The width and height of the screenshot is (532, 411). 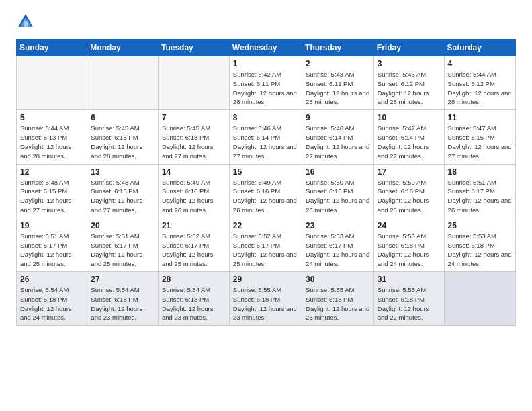 I want to click on day-number: 5, so click(x=52, y=118).